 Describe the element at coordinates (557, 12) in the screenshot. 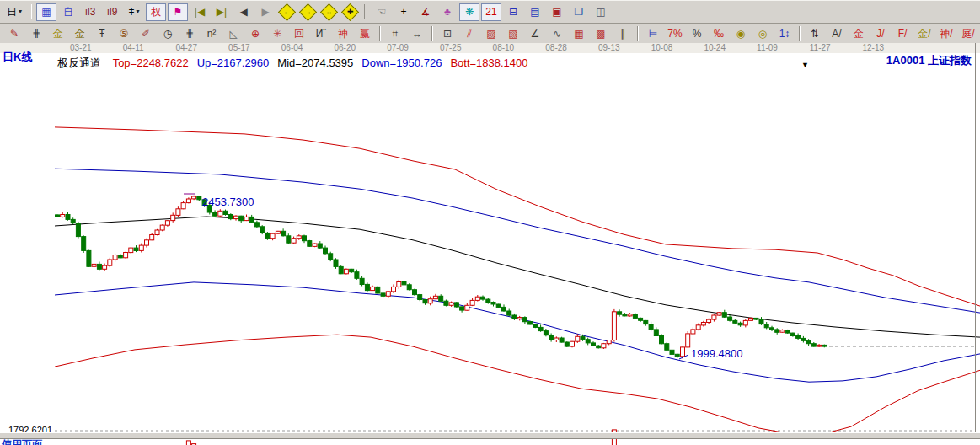

I see `save-button: ▣` at that location.